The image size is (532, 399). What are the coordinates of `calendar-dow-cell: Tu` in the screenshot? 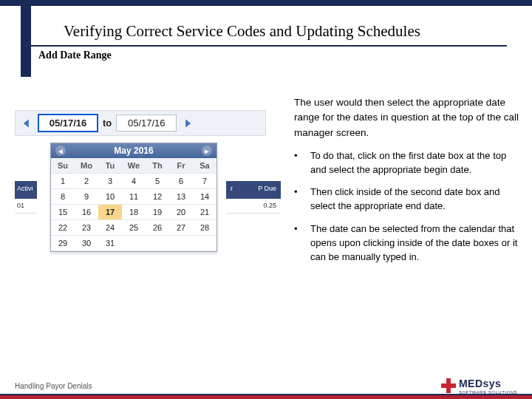 It's located at (110, 166).